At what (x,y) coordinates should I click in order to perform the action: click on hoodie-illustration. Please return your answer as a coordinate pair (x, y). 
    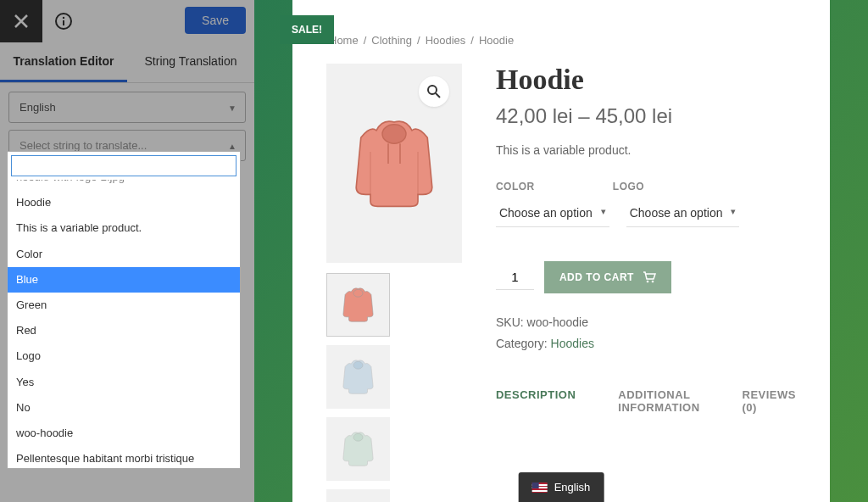
    Looking at the image, I should click on (394, 164).